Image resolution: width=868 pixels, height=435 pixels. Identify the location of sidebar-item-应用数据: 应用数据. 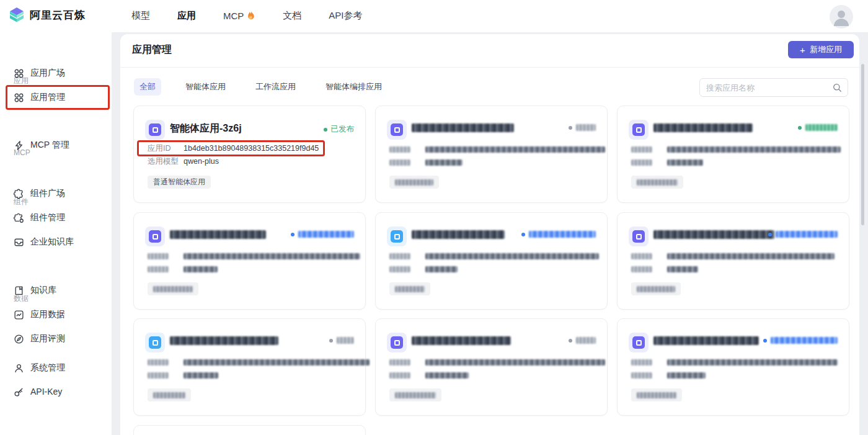
(56, 315).